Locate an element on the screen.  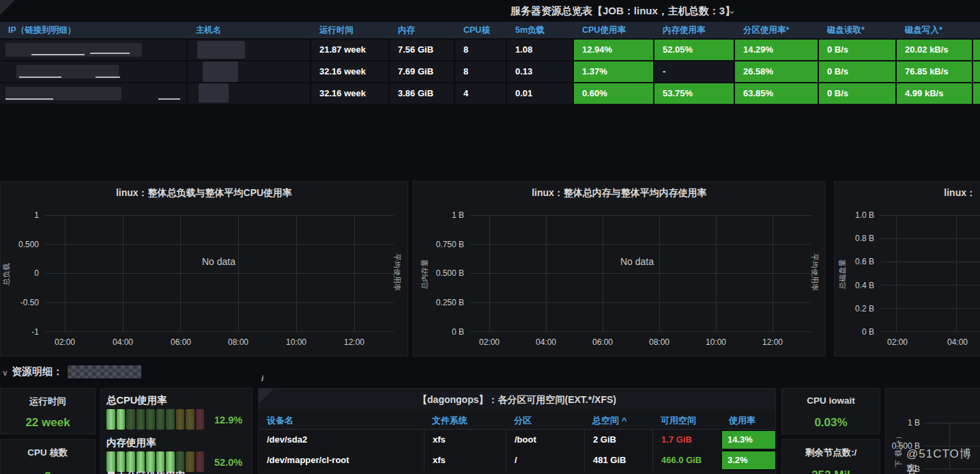
redaction-block is located at coordinates (104, 372).